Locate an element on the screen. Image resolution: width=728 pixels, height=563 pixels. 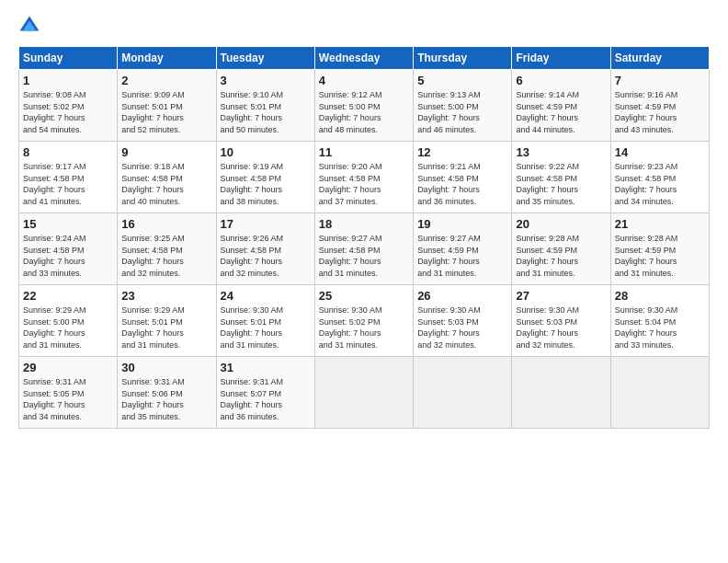
calendar-cell: 20Sunrise: 9:28 AM Sunset: 4:59 PM Dayli… is located at coordinates (561, 249).